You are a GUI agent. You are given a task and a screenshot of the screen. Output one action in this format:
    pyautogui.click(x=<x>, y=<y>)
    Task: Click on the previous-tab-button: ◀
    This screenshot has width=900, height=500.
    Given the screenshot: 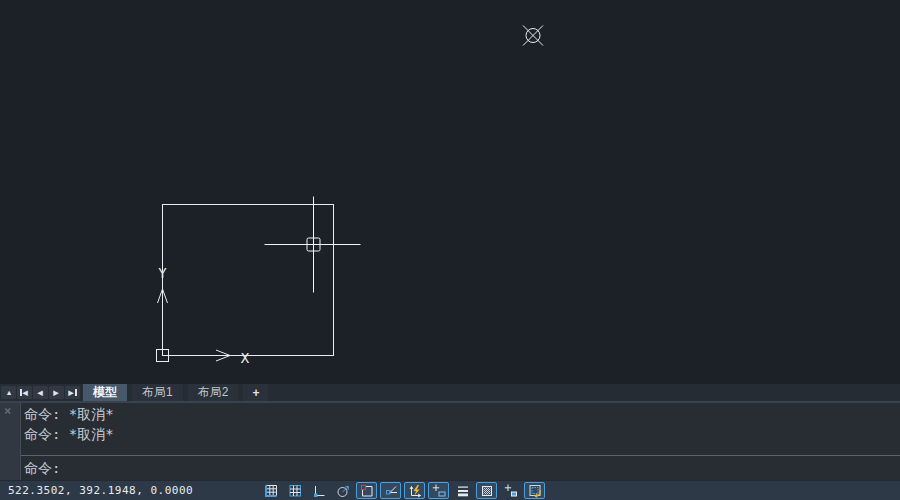 What is the action you would take?
    pyautogui.click(x=40, y=392)
    